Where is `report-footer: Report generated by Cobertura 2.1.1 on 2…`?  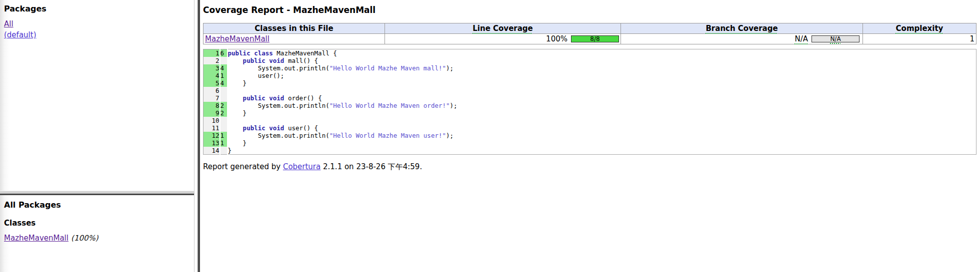 report-footer: Report generated by Cobertura 2.1.1 on 2… is located at coordinates (590, 167).